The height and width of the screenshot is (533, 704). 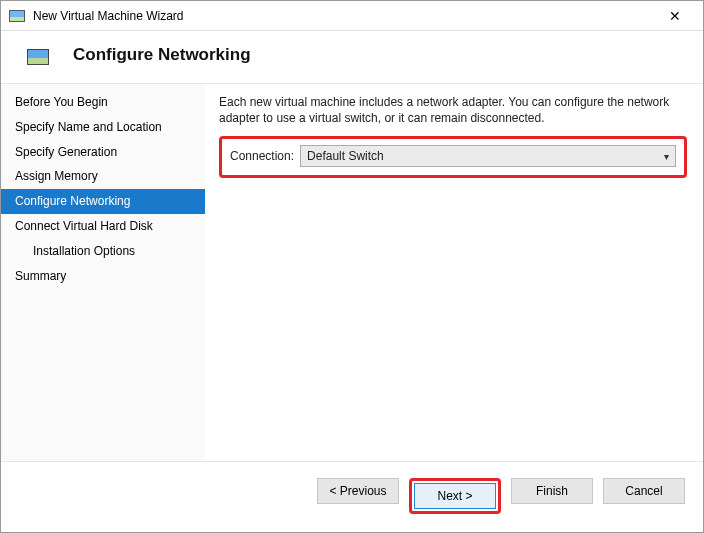 What do you see at coordinates (352, 57) in the screenshot?
I see `wizard-header: Configure Networking` at bounding box center [352, 57].